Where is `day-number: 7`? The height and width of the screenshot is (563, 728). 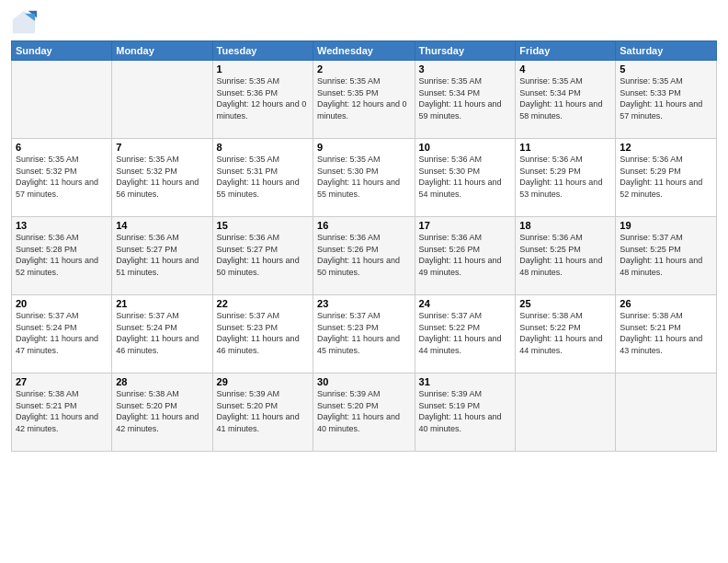
day-number: 7 is located at coordinates (162, 147).